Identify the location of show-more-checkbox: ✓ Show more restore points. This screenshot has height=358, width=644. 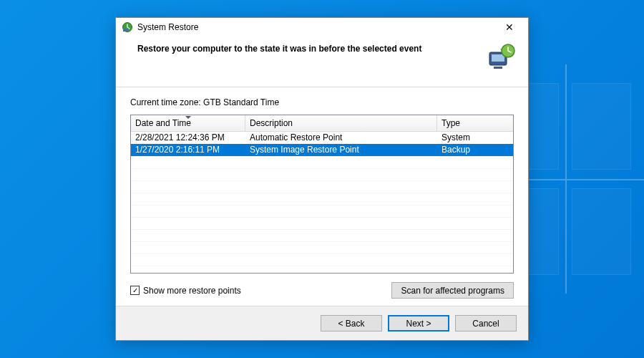
(186, 291).